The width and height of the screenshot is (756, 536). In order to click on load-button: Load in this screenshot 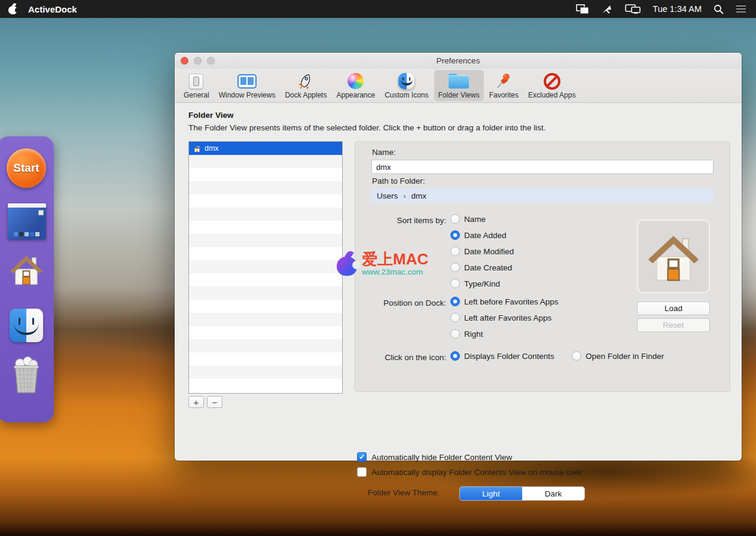, I will do `click(673, 309)`.